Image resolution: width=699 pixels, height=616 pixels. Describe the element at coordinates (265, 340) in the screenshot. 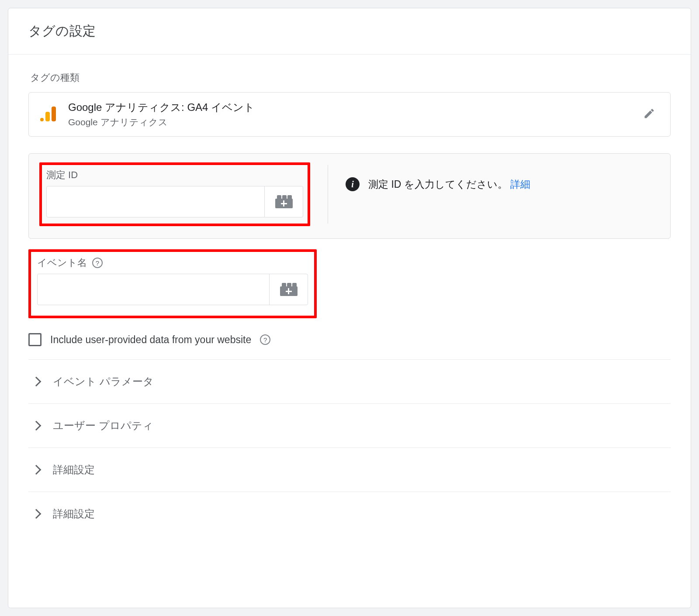

I see `include-user-data-help-icon: ?` at that location.